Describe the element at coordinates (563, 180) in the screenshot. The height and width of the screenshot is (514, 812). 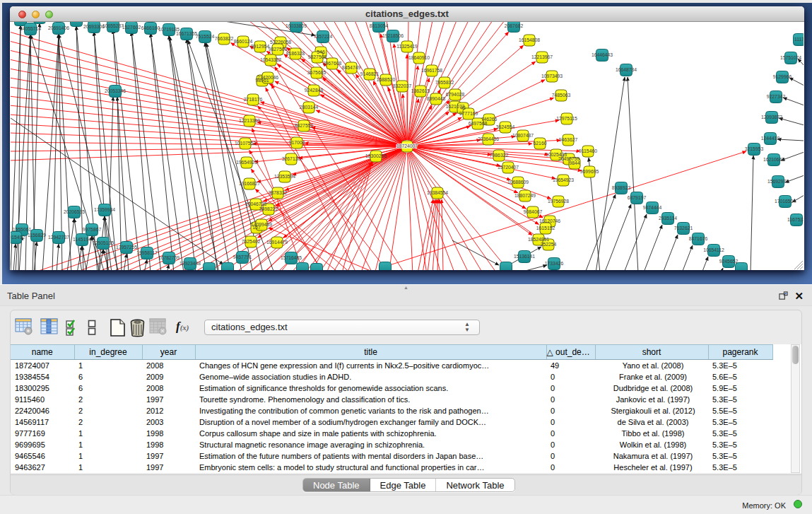
I see `svg-text: 19654923` at that location.